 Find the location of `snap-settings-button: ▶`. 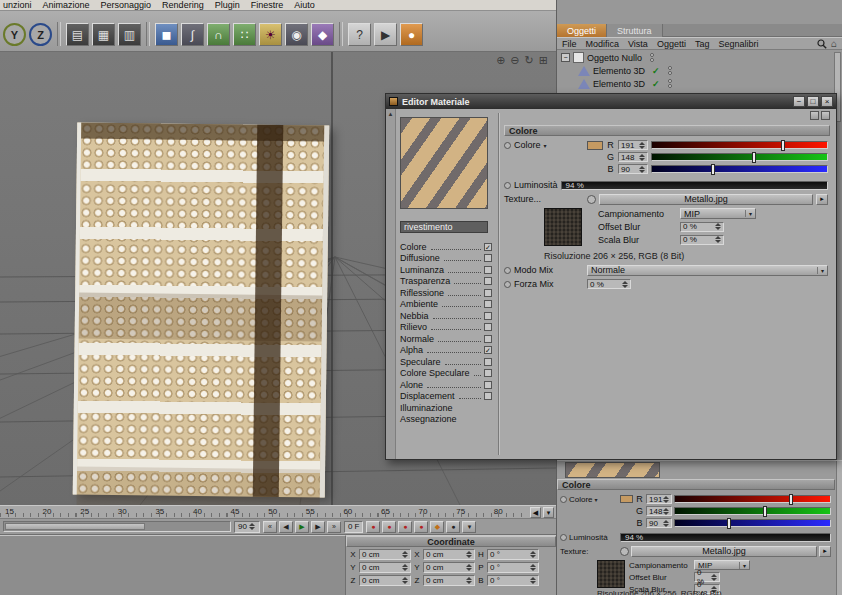

snap-settings-button: ▶ is located at coordinates (386, 34).